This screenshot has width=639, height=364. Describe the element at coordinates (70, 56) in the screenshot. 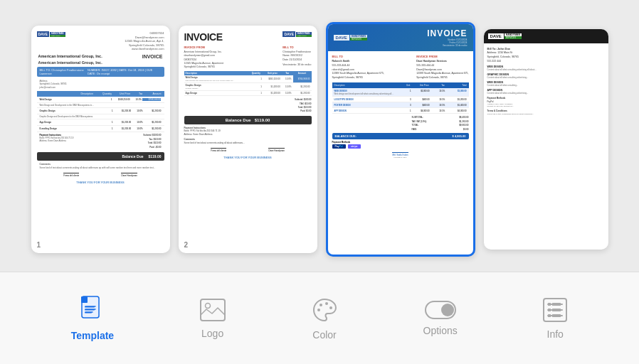

I see `company-name-1: American International Group, Inc.` at that location.